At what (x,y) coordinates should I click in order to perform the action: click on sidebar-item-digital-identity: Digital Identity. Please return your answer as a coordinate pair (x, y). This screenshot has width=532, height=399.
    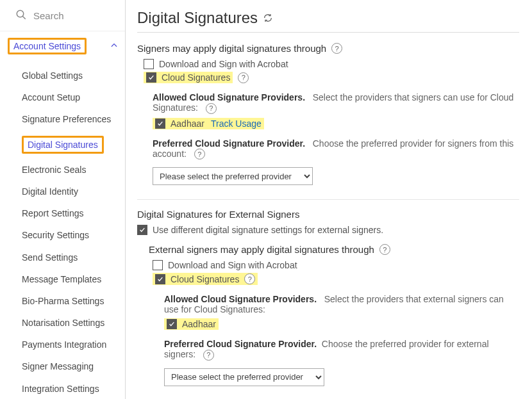
    Looking at the image, I should click on (63, 191).